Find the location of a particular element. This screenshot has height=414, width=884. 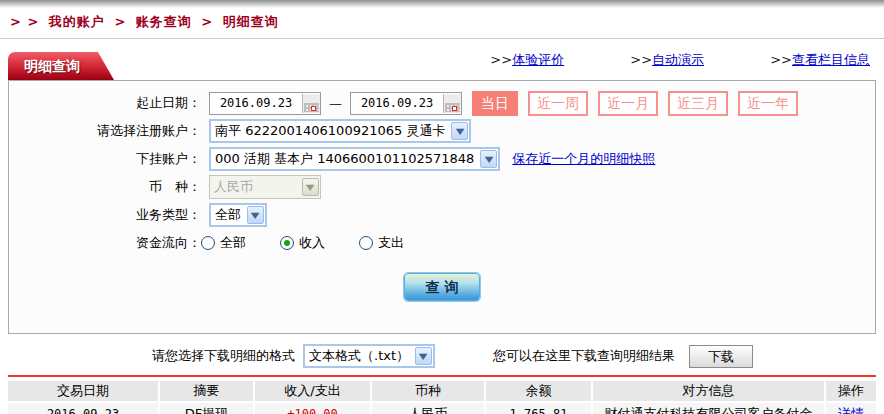

download-row: 请您选择下载明细的格式 文本格式（.txt） 您可以在这里下载查询明细结果 下载 is located at coordinates (518, 356).